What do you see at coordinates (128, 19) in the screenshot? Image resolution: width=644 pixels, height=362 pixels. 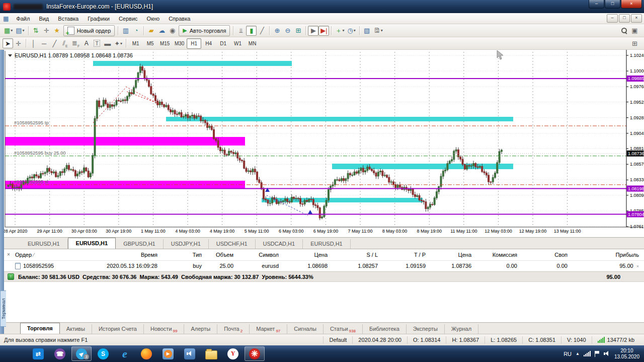 I see `menu-tools: Сервис` at bounding box center [128, 19].